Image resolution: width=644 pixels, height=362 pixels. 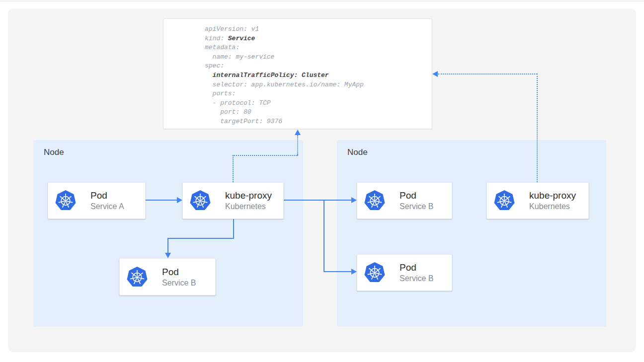 What do you see at coordinates (167, 277) in the screenshot?
I see `pod-card-service-b-left: Pod Service B` at bounding box center [167, 277].